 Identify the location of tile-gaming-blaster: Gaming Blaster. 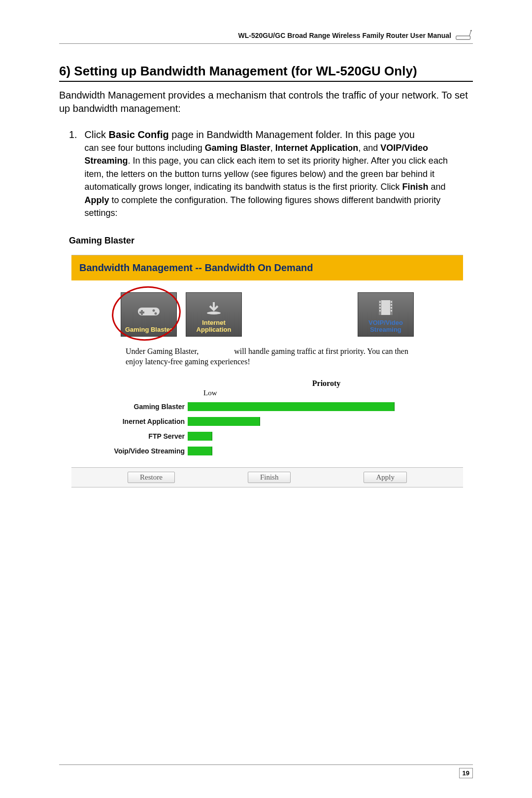
(149, 314).